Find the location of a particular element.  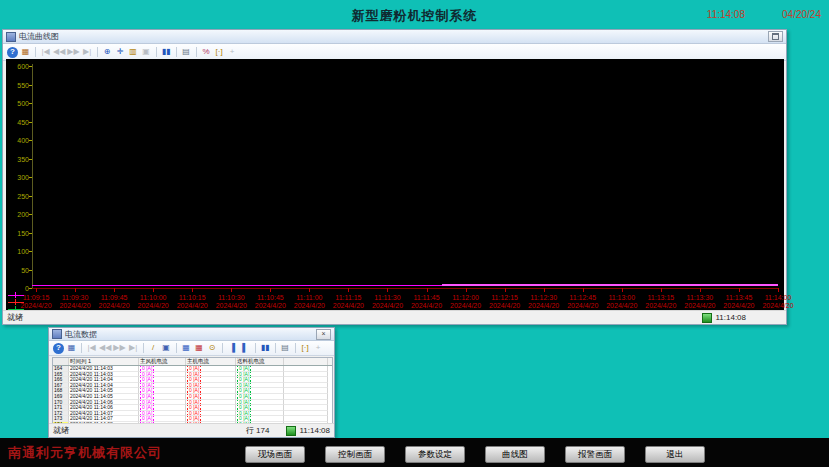

y-axis-tick-label: 350 is located at coordinates (18, 160).